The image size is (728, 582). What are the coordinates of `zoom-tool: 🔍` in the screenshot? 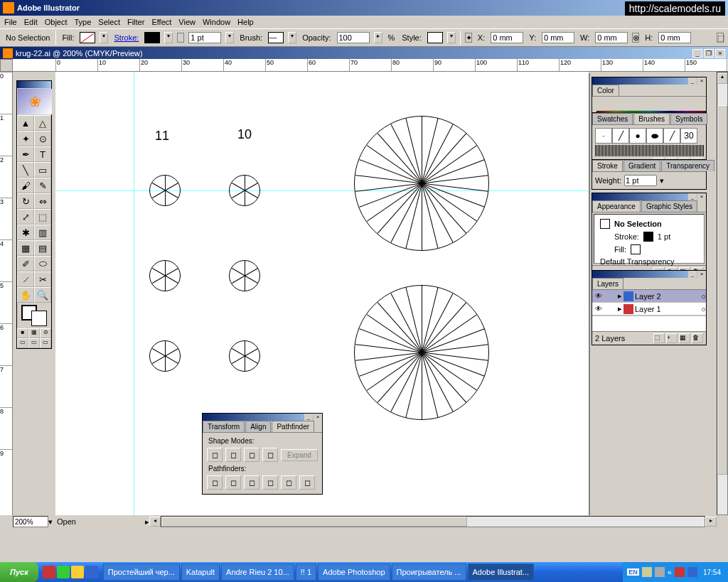 It's located at (43, 295).